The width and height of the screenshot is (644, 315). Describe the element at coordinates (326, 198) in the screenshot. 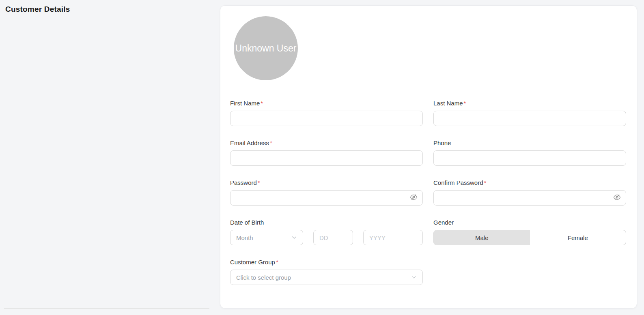

I see `password-input` at that location.